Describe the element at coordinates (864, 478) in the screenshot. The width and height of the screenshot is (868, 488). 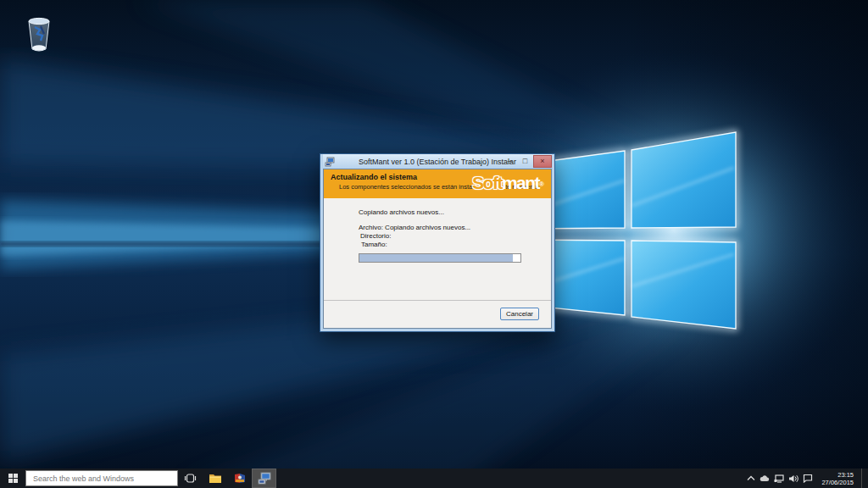
I see `show-desktop-button` at that location.